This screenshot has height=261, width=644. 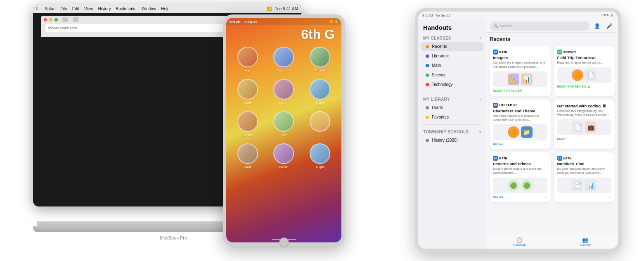 I want to click on minimize-button, so click(x=51, y=20).